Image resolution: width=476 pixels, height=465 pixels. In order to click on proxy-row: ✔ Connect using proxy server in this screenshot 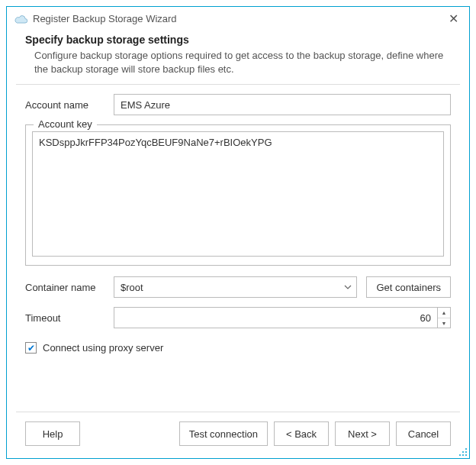, I will do `click(238, 348)`.